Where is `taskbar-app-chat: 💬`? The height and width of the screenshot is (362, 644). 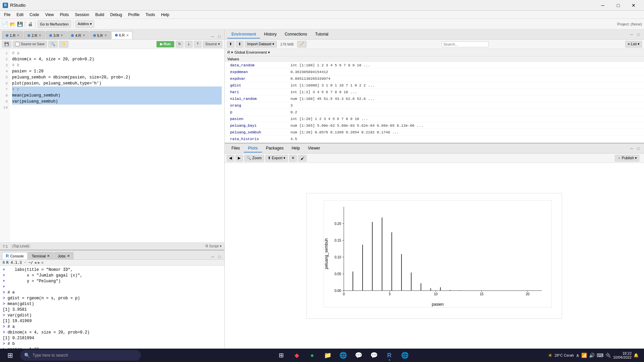
taskbar-app-chat: 💬 is located at coordinates (359, 355).